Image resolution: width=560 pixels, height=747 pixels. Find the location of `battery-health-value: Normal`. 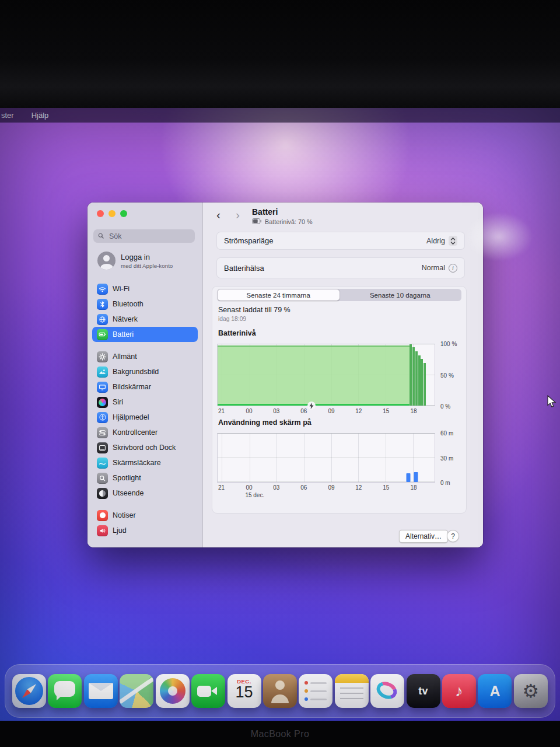

battery-health-value: Normal is located at coordinates (433, 268).